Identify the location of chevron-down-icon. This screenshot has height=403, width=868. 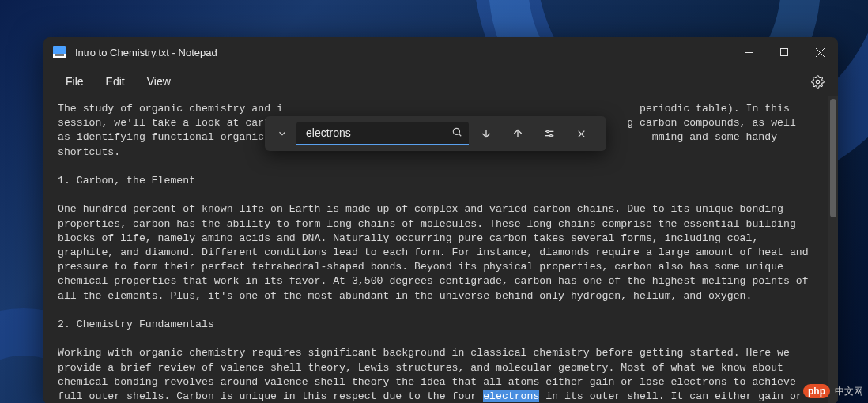
(282, 134).